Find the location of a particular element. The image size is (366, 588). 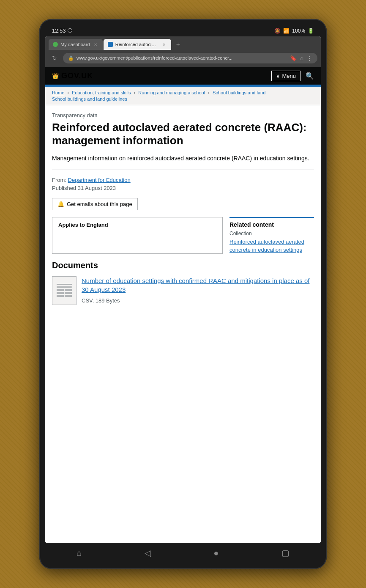

wifi-icon: 📶 is located at coordinates (287, 31).